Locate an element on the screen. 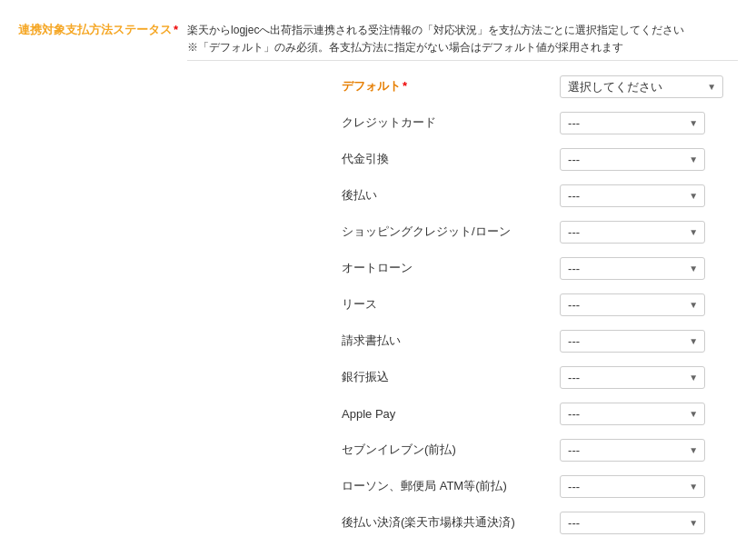  dropdown-wrapper-default: 選択してください▼ is located at coordinates (642, 87).